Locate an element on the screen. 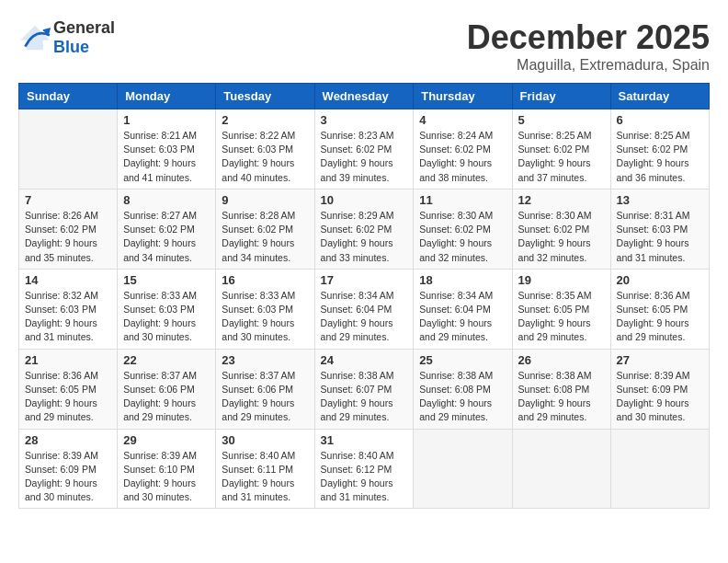  calendar-cell: 4Sunrise: 8:24 AM Sunset: 6:02 PM Daylig… is located at coordinates (463, 149).